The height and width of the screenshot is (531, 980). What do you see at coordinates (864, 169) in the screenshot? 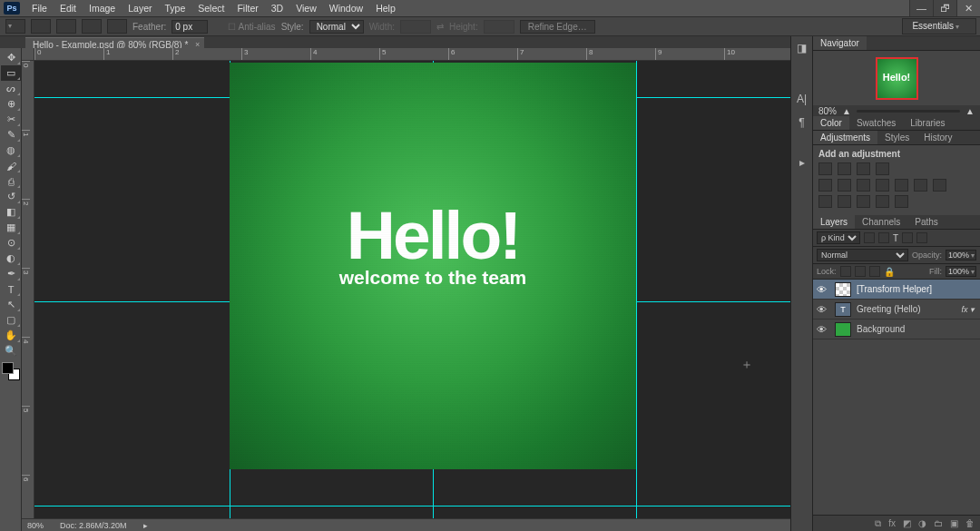
I see `adj-curves-icon` at bounding box center [864, 169].